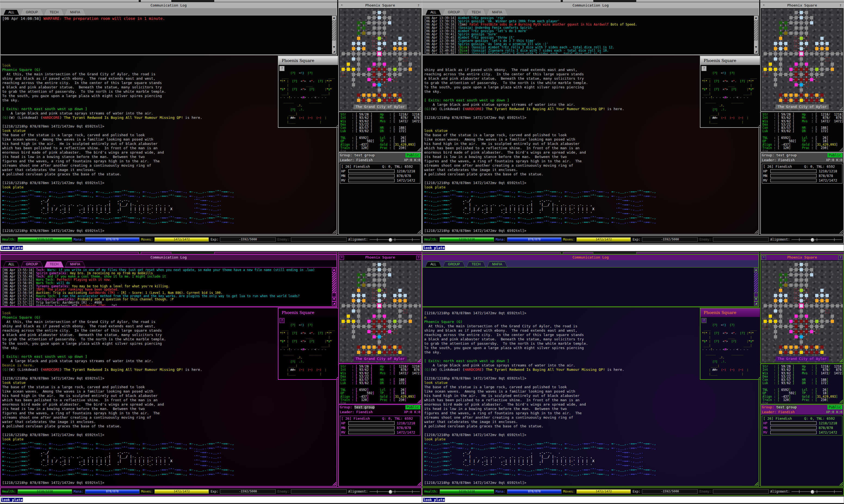 This screenshot has width=844, height=504. What do you see at coordinates (589, 35) in the screenshot?
I see `comm-log-content: [06 Apr 13:39:14] Aimbot TrEz gossips 'r…` at bounding box center [589, 35].